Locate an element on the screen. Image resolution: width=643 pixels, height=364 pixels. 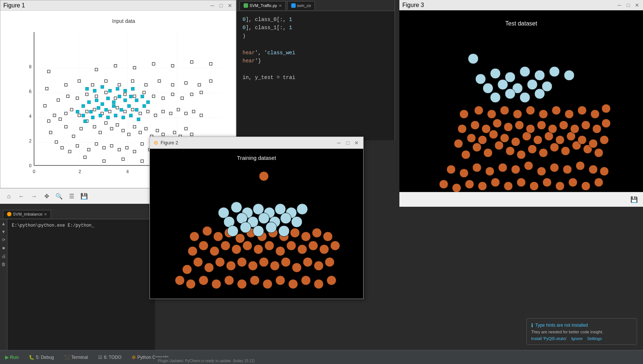
code-text-5a: hear is located at coordinates (249, 53).